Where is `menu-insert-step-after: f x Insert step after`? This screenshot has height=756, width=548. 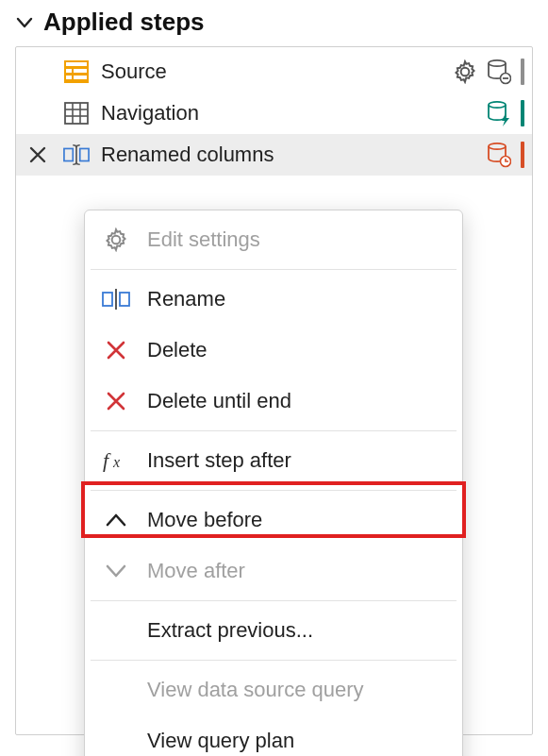
menu-insert-step-after: f x Insert step after is located at coordinates (274, 461).